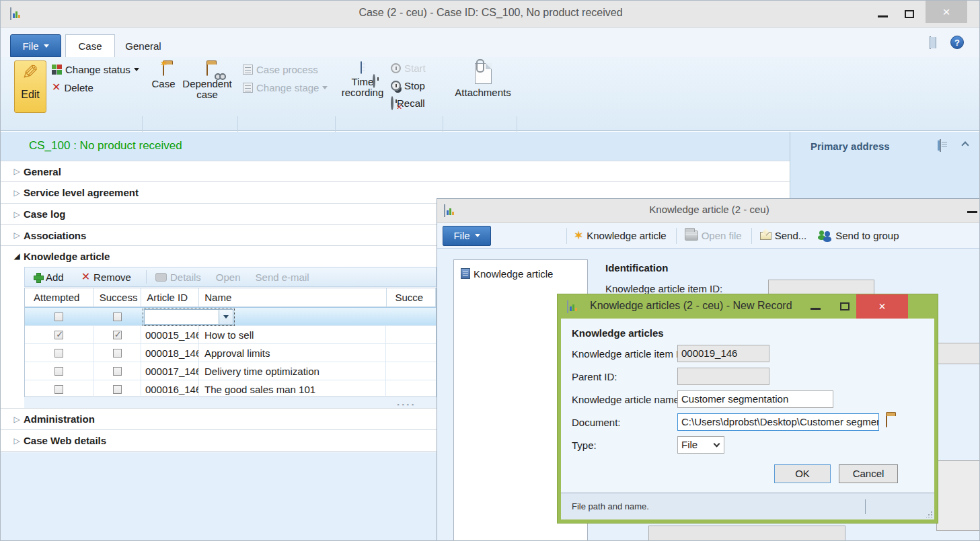  Describe the element at coordinates (30, 87) in the screenshot. I see `edit-button: ✎ Edit` at that location.